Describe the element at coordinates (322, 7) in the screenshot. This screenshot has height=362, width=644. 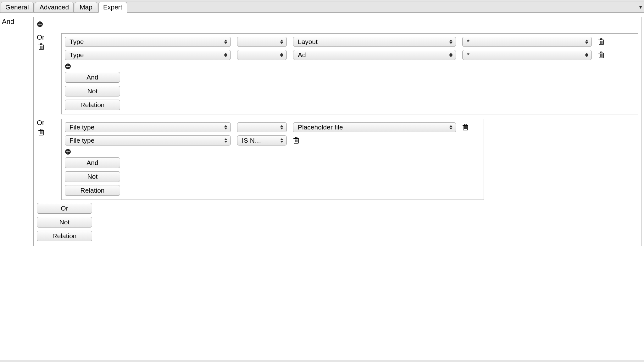
I see `tab-bar: General Advanced Map Expert ▼` at that location.